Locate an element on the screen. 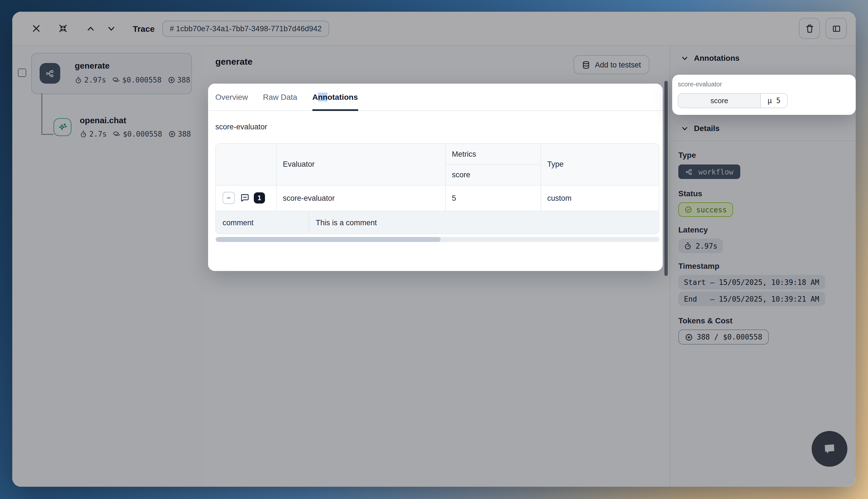 This screenshot has height=499, width=868. tab-bar: Overview Raw Data Annotations is located at coordinates (435, 97).